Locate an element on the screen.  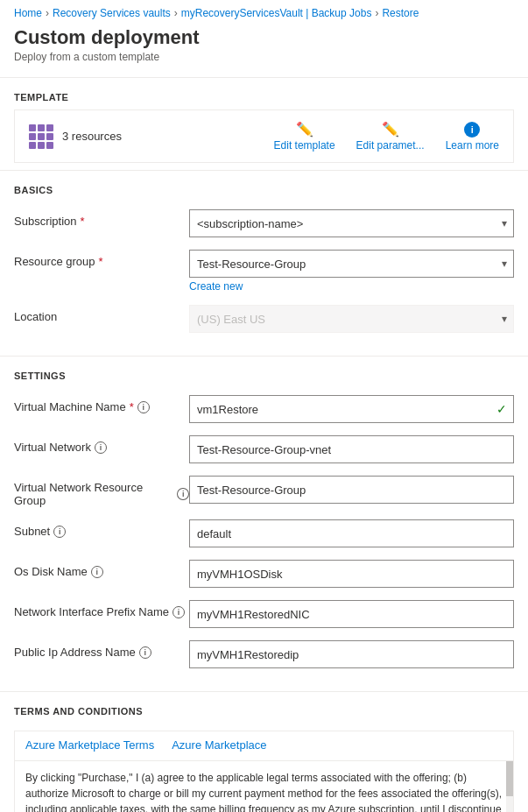
terms-section-header: TERMS AND CONDITIONS is located at coordinates (264, 710).